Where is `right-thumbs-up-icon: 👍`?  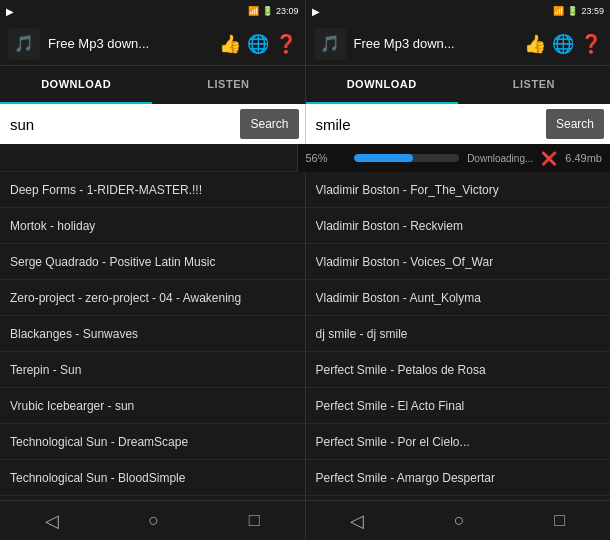 right-thumbs-up-icon: 👍 is located at coordinates (535, 44).